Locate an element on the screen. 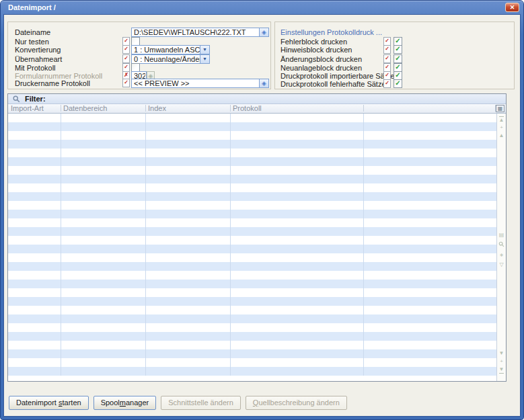 The height and width of the screenshot is (420, 524). konvertierung-select: 1 : Umwandeln ASCII/ANSI ▼ is located at coordinates (171, 50).